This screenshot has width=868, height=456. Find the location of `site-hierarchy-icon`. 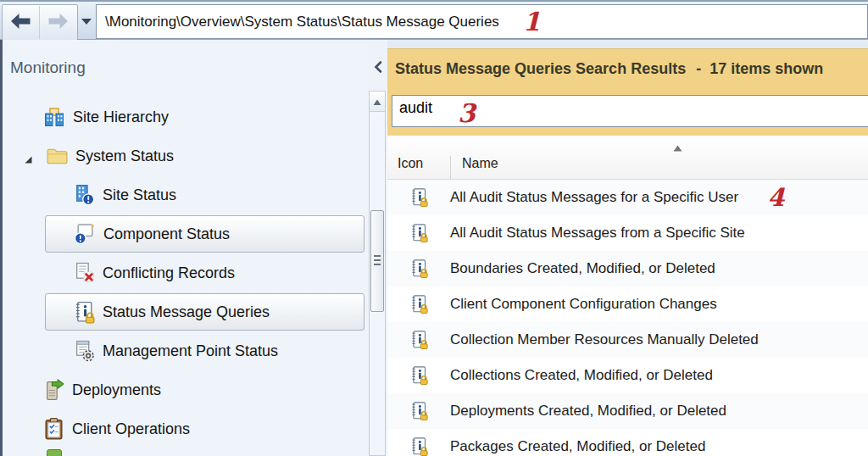

site-hierarchy-icon is located at coordinates (54, 117).